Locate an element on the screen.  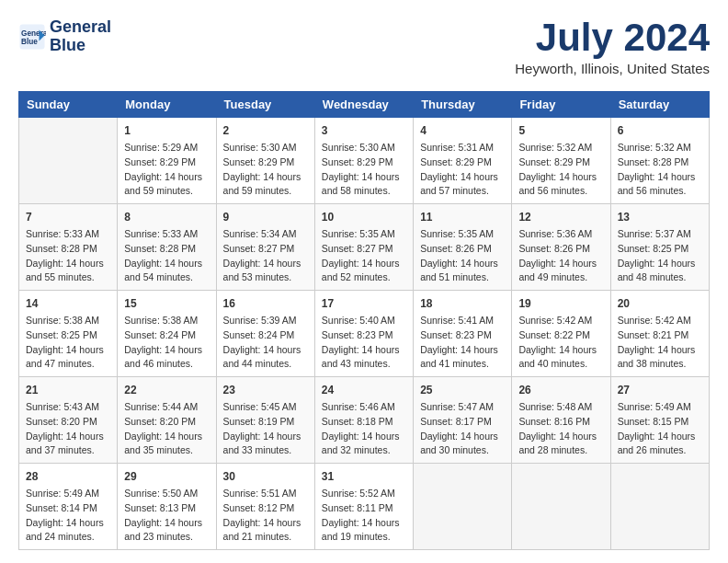
calendar-cell: 16Sunrise: 5:39 AMSunset: 8:24 PMDayligh… is located at coordinates (265, 334).